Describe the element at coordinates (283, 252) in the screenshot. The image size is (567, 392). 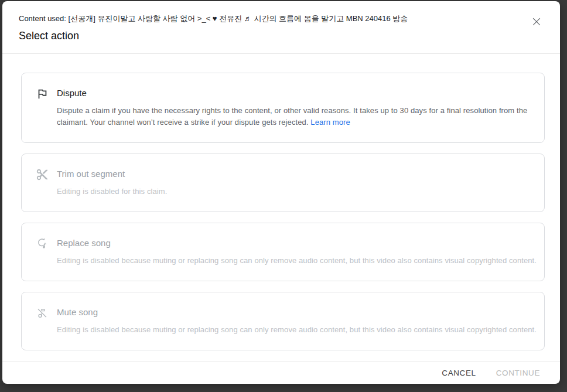
I see `action-card-replace-song: Replace song Editing is disabled because…` at that location.